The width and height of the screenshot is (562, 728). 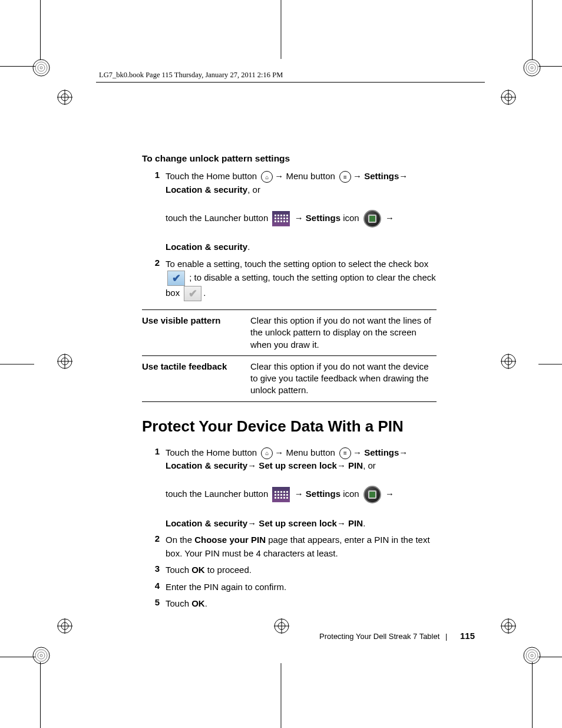 What do you see at coordinates (301, 571) in the screenshot?
I see `step-text: Touch OK to proceed.` at bounding box center [301, 571].